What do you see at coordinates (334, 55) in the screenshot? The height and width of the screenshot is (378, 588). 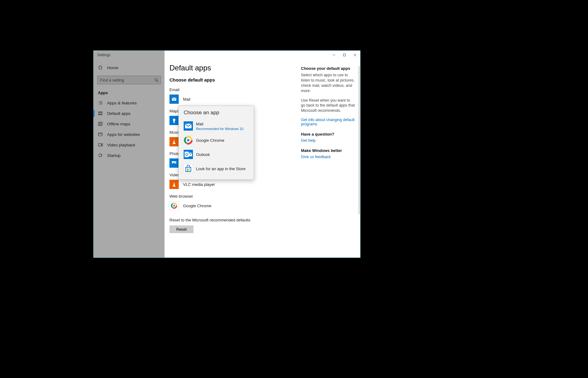 I see `minimize-button` at bounding box center [334, 55].